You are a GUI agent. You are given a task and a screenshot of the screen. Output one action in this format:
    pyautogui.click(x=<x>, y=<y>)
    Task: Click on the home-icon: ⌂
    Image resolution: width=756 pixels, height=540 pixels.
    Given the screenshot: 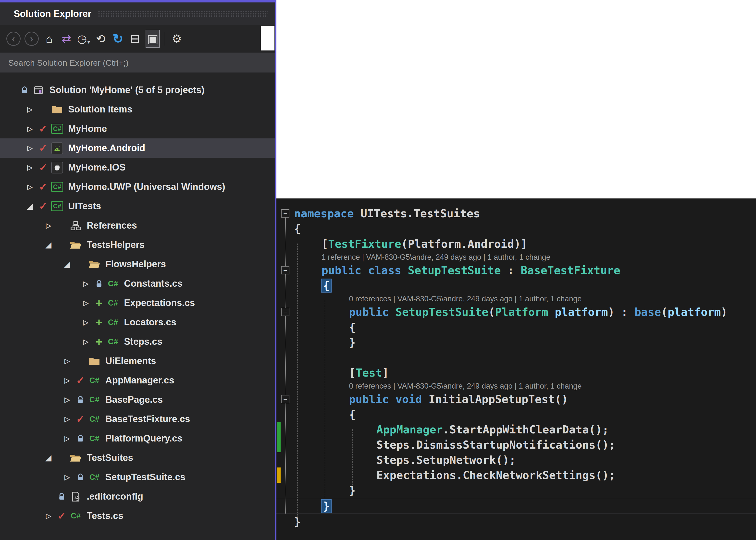 What is the action you would take?
    pyautogui.click(x=49, y=39)
    